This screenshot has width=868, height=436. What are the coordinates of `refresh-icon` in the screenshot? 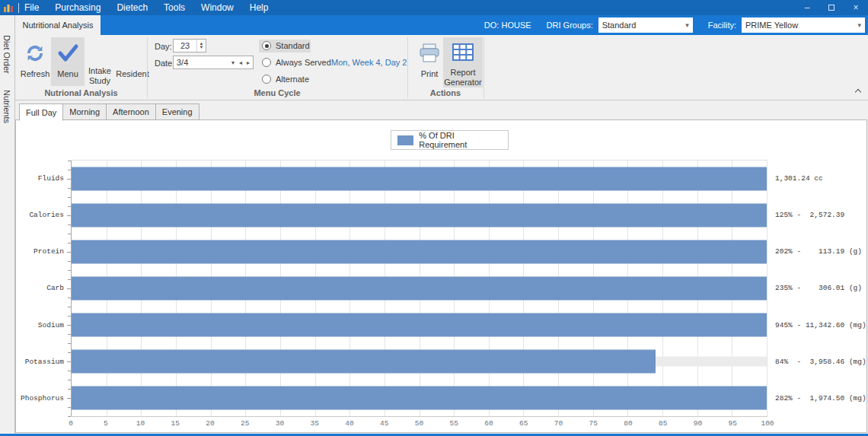 It's located at (35, 53).